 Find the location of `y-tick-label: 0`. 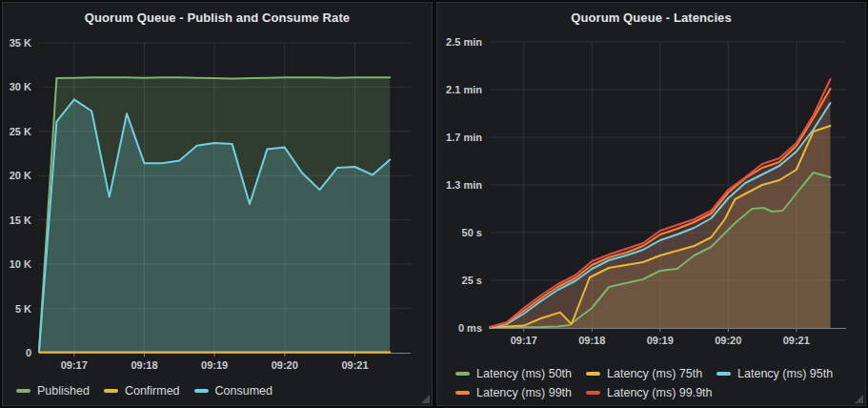

y-tick-label: 0 is located at coordinates (29, 353).